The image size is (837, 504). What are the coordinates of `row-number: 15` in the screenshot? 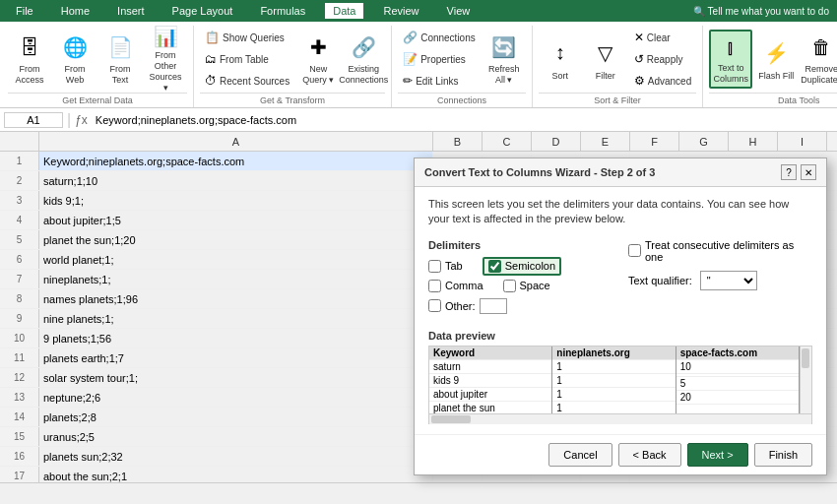 It's located at (20, 437).